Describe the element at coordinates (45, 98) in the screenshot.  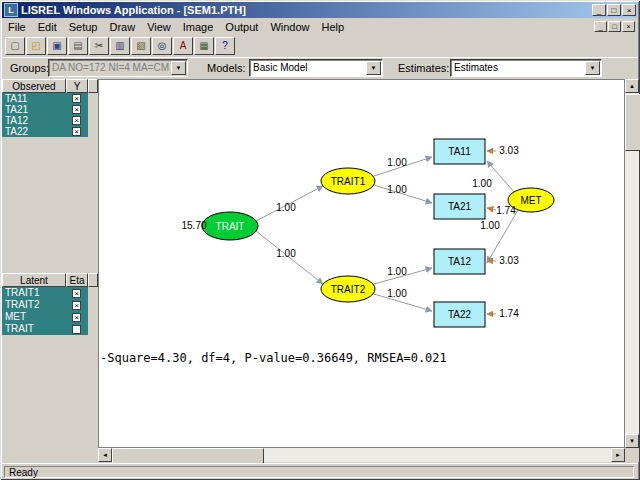
I see `observed-row-ta11: TA11 ×` at that location.